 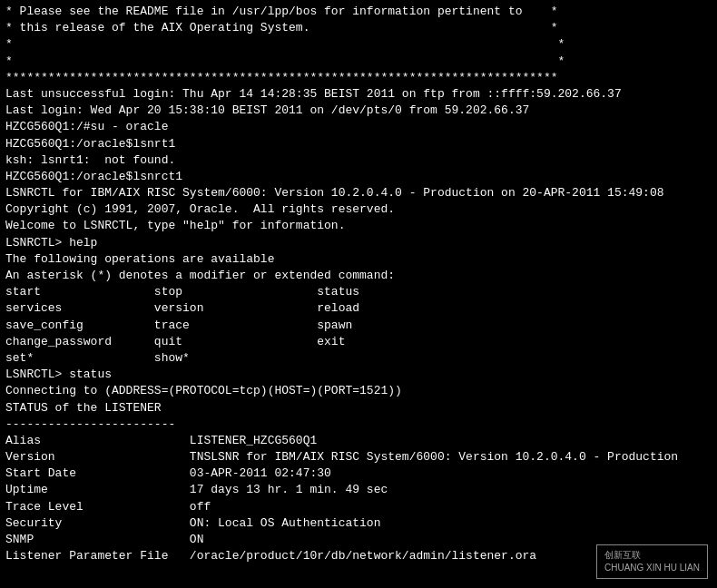 What do you see at coordinates (358, 474) in the screenshot?
I see `terminal-line: Start Date 03-APR-2011 02:47:30` at bounding box center [358, 474].